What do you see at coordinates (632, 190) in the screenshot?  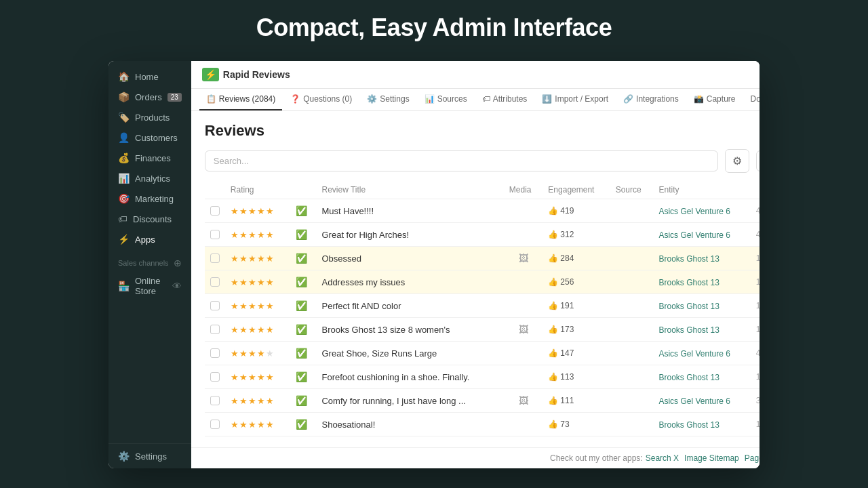 I see `col-source: Source` at bounding box center [632, 190].